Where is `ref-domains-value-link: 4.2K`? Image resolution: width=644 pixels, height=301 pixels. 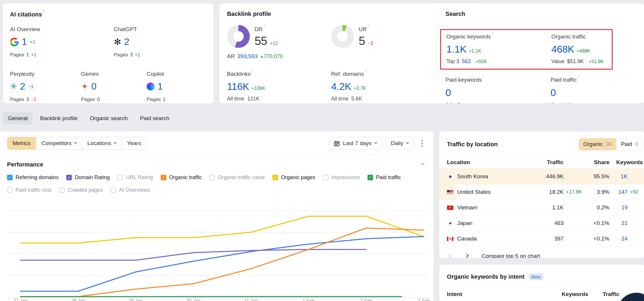
ref-domains-value-link: 4.2K is located at coordinates (341, 86).